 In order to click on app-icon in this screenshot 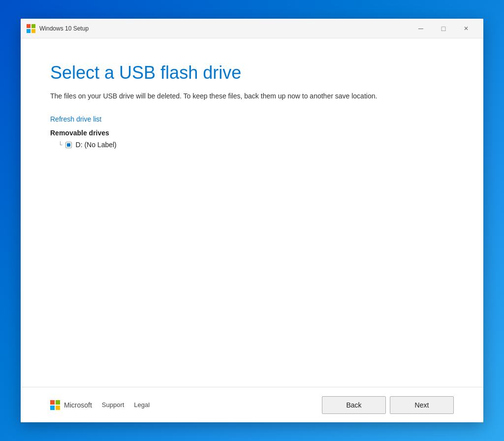, I will do `click(31, 29)`.